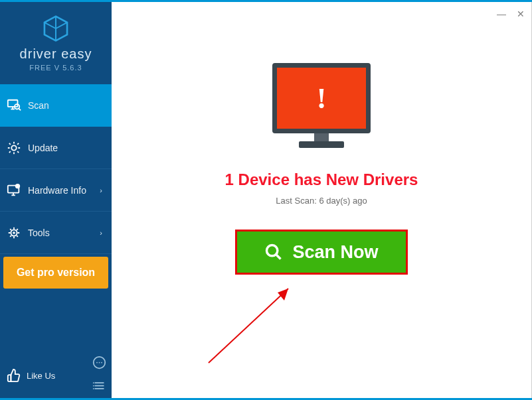  I want to click on nav-item-update: Update, so click(56, 148).